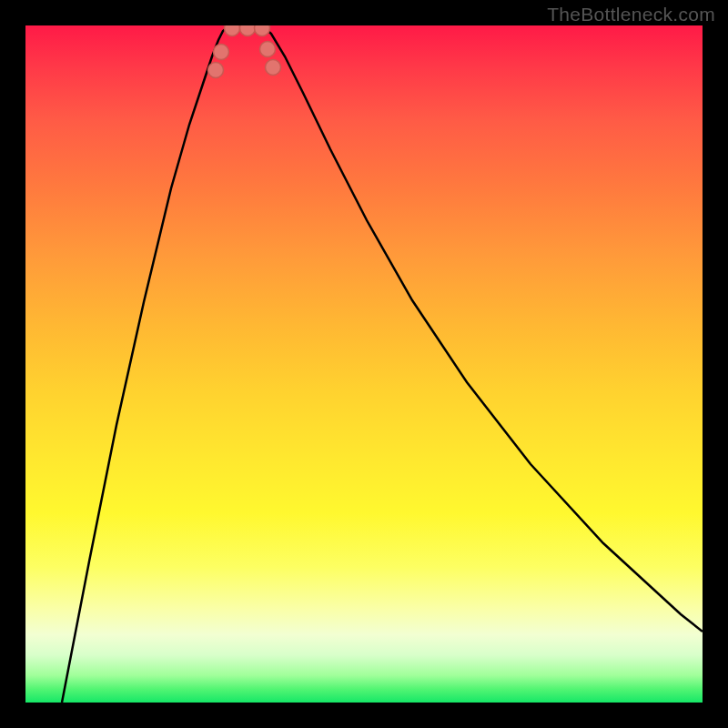 The height and width of the screenshot is (728, 728). What do you see at coordinates (262, 31) in the screenshot?
I see `bottom-marker-right` at bounding box center [262, 31].